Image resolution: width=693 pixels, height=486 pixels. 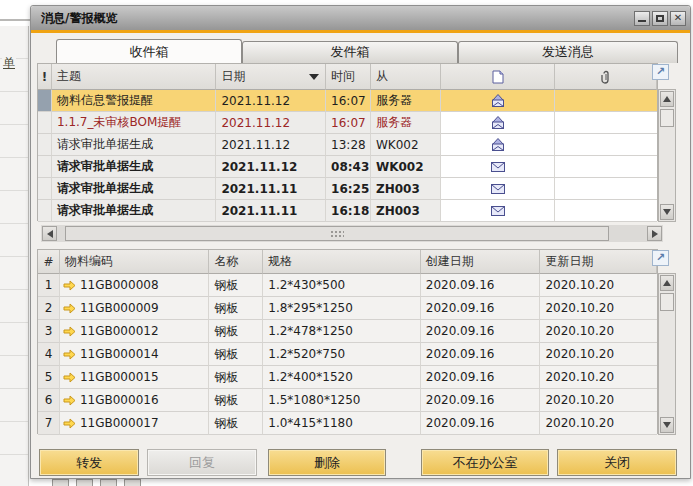 I want to click on forward-button: 转发, so click(x=89, y=462).